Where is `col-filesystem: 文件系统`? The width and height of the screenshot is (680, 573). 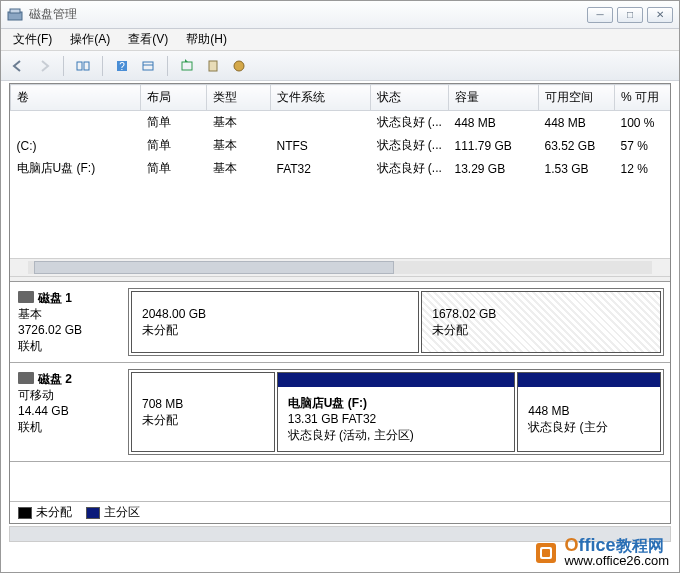
col-filesystem: 文件系统 is located at coordinates (321, 98).